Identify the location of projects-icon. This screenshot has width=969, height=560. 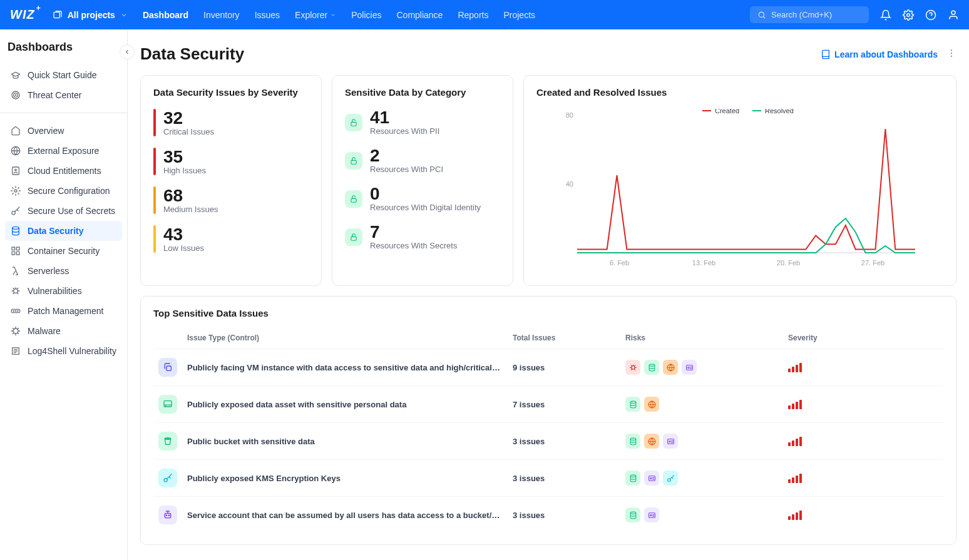
(58, 15).